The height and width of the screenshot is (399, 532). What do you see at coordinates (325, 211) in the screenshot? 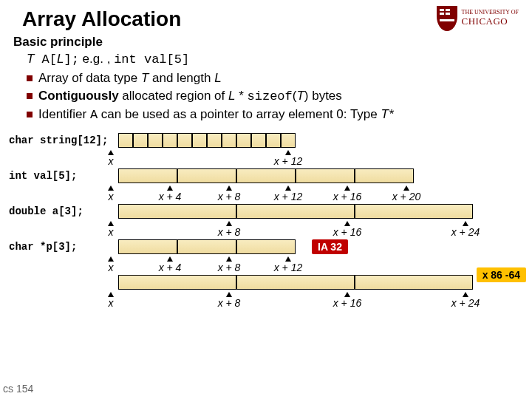
I see `bar-double-a` at bounding box center [325, 211].